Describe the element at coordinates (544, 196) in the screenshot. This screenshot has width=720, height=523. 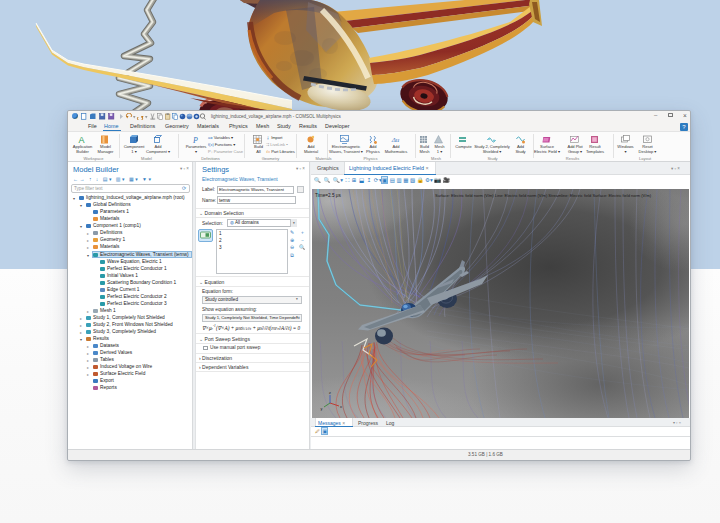
I see `svg-text:Surface: Electric field norm (: Surface: Electric field norm (V/m) Line:…` at that location.